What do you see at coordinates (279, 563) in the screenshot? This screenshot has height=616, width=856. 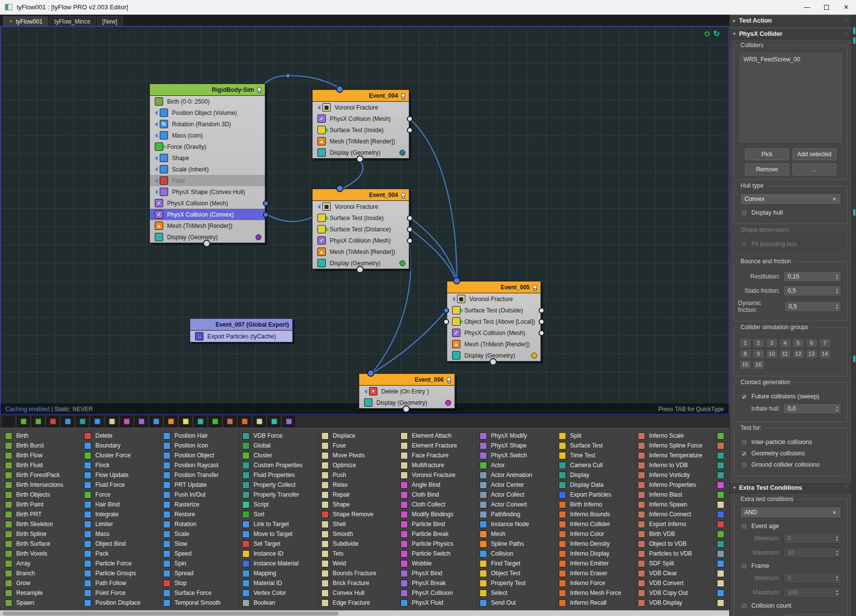 I see `palette-item-instance-material: Instance Material` at bounding box center [279, 563].